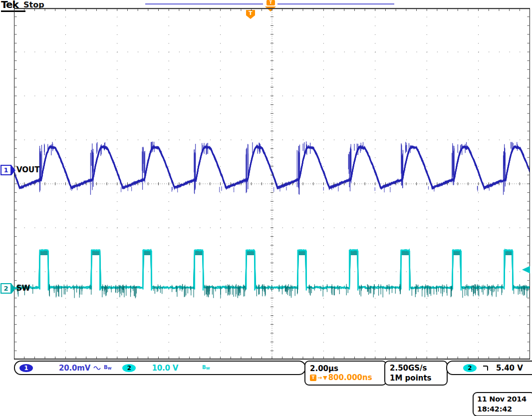 Image resolution: width=532 pixels, height=416 pixels. Describe the element at coordinates (8, 289) in the screenshot. I see `channel2-position-marker: 2` at that location.